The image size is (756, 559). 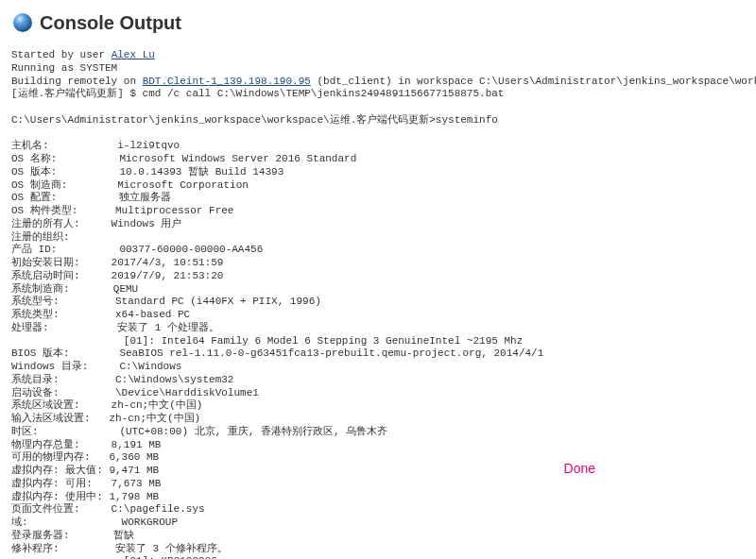 What do you see at coordinates (133, 55) in the screenshot?
I see `user-link: Alex Lu` at bounding box center [133, 55].